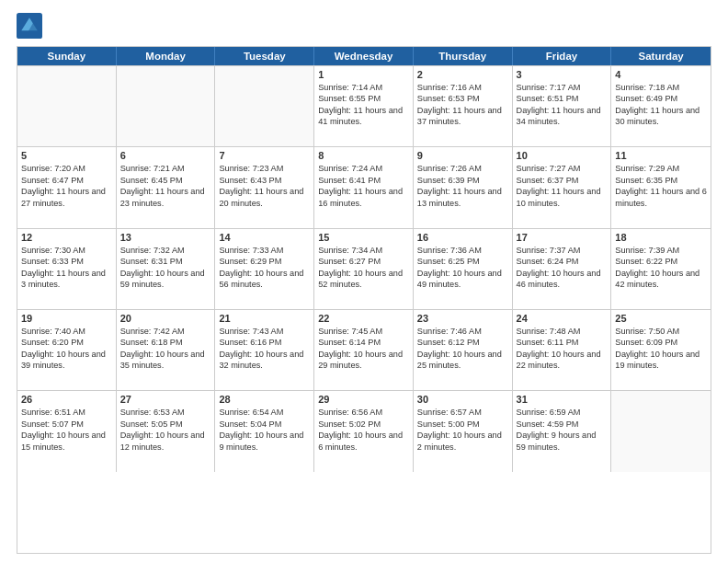 This screenshot has height=563, width=728. Describe the element at coordinates (265, 180) in the screenshot. I see `sunset-text: Sunset: 6:43 PM` at that location.